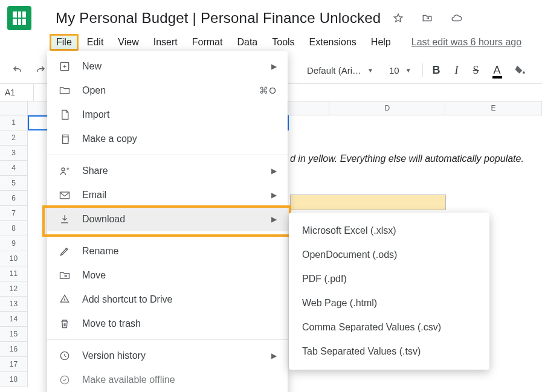 This screenshot has width=542, height=392. I want to click on download-pdf: PDF (.pdf), so click(389, 279).